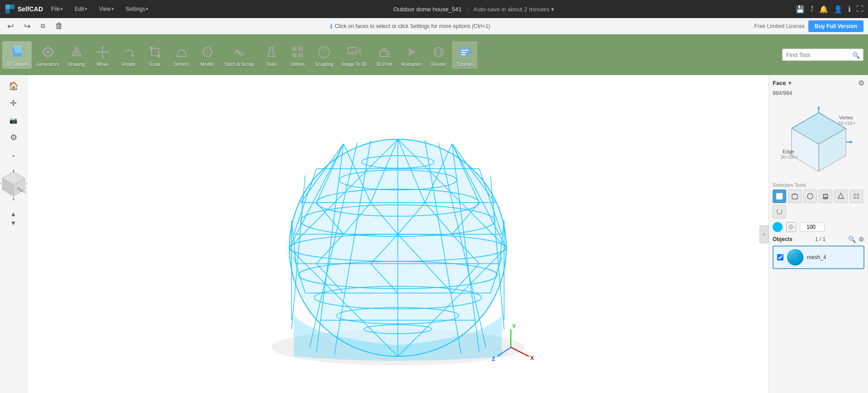 This screenshot has width=868, height=393. I want to click on cube-3d-visualization: Edge 2K+/2K+ Vertex 1K+/1K+, so click(818, 140).